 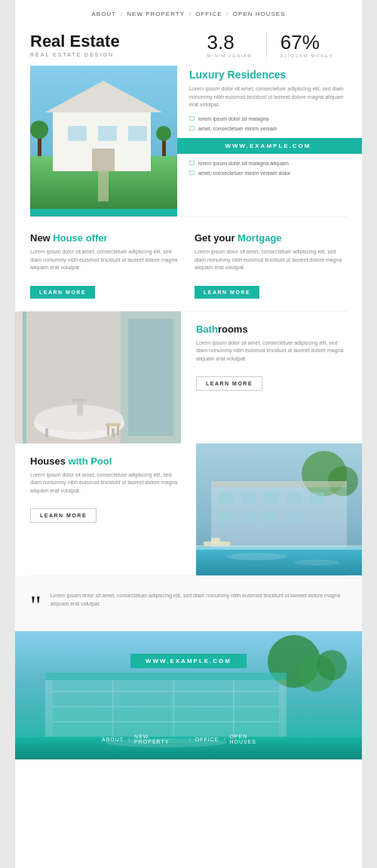 I want to click on new-house-learn-btn: LEARN MORE, so click(x=63, y=293).